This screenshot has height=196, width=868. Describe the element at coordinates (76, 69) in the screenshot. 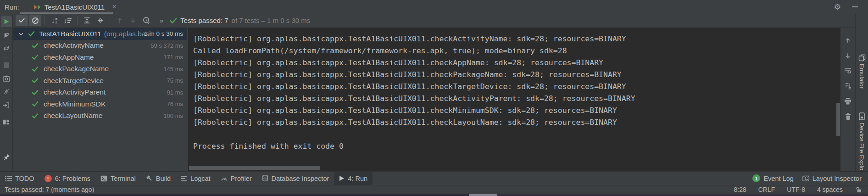

I see `test-name: checkPackageName` at that location.